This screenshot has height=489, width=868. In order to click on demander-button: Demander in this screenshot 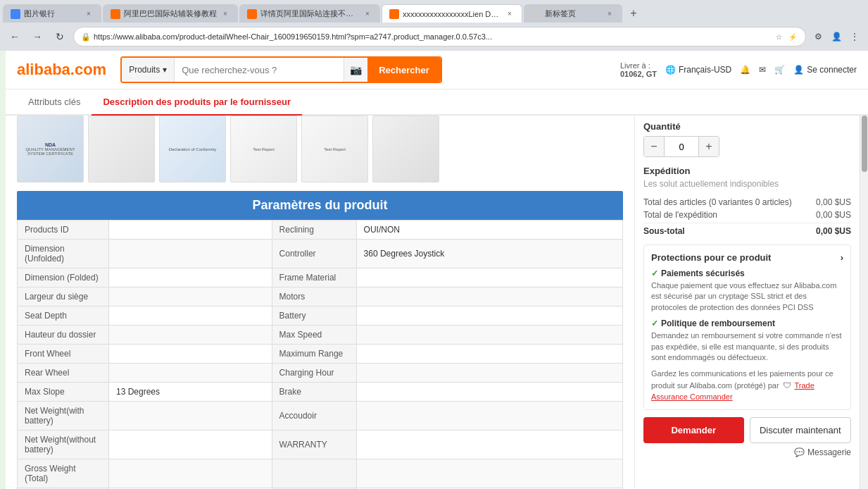, I will do `click(694, 430)`.